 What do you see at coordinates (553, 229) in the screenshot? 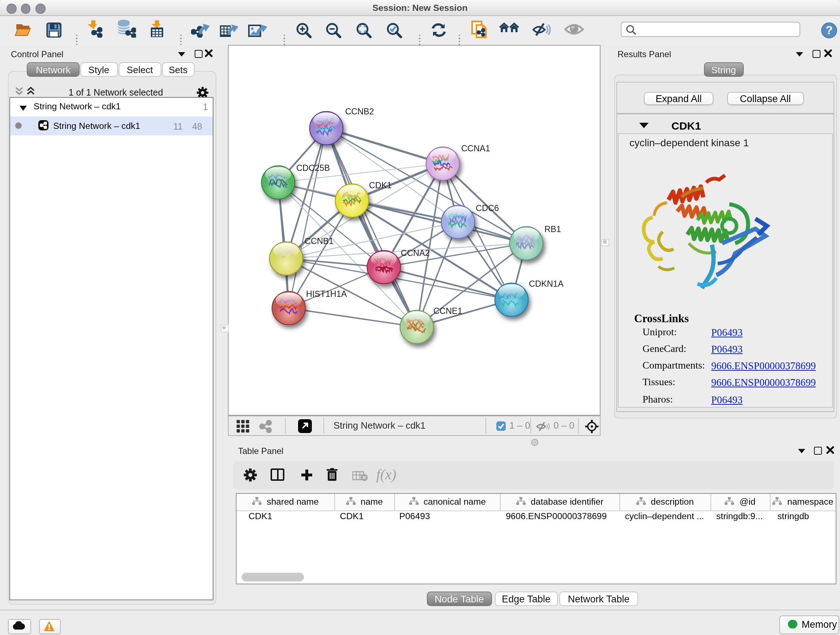
I see `svg-text: RB1` at bounding box center [553, 229].